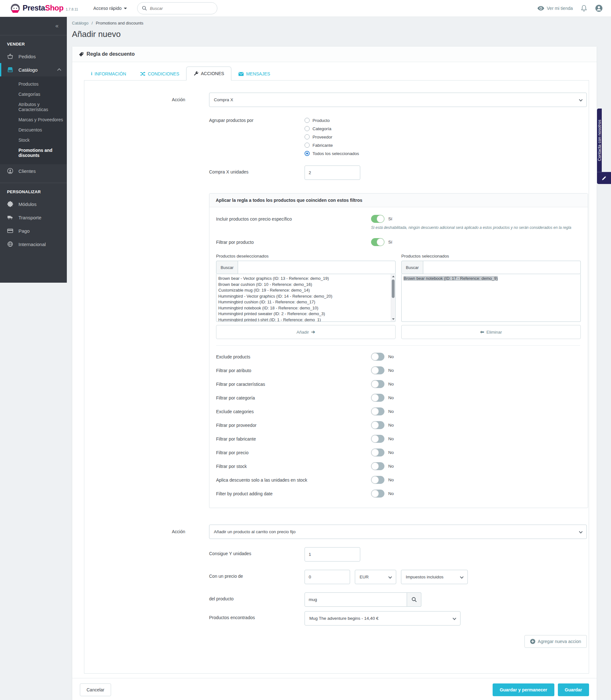 The image size is (611, 700). Describe the element at coordinates (462, 577) in the screenshot. I see `select-chevron-icon` at that location.